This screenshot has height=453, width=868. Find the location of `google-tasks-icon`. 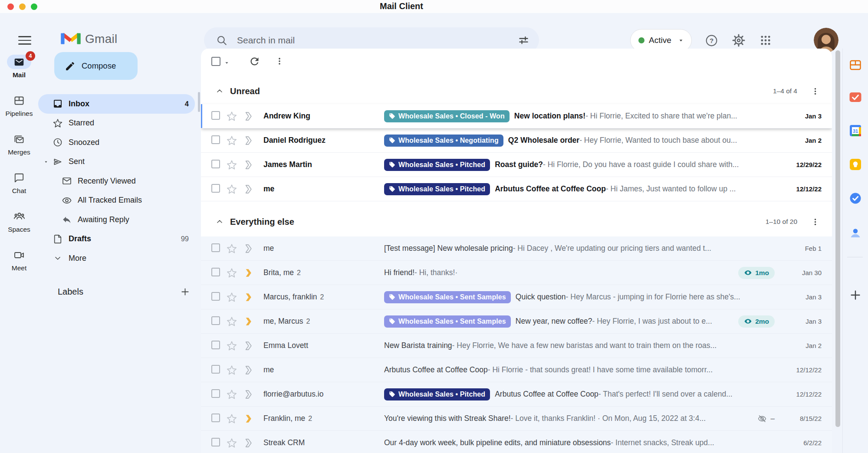

google-tasks-icon is located at coordinates (855, 198).